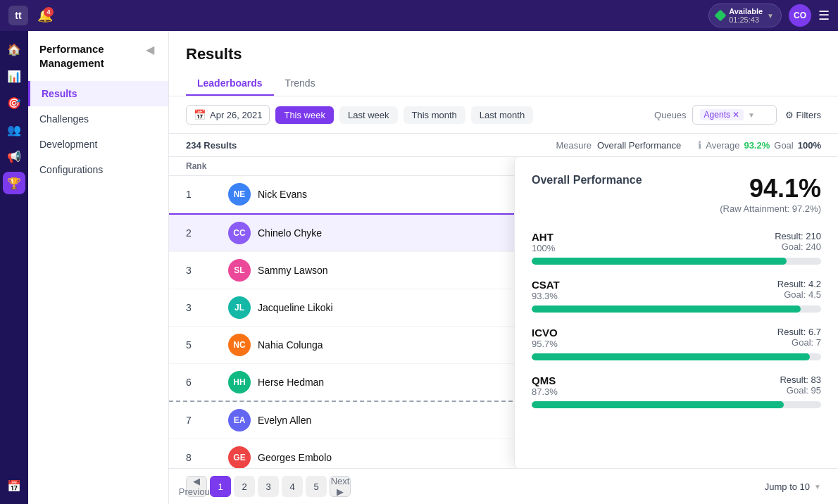 This screenshot has height=504, width=838. I want to click on rank: 5, so click(207, 345).